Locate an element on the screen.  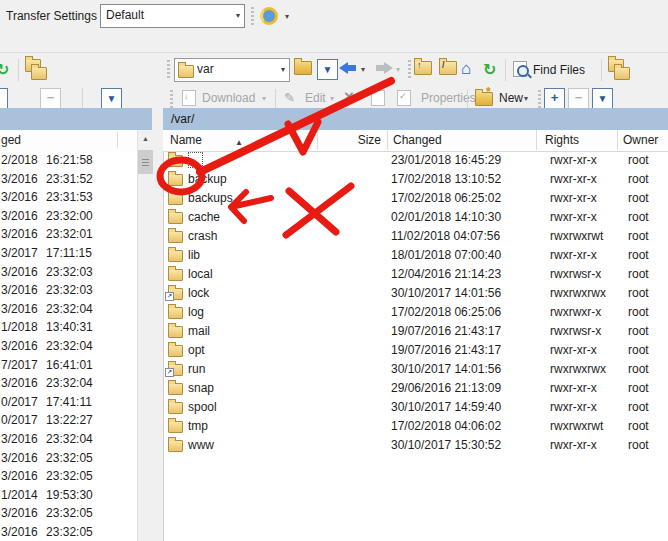
synchronize-folders-icon is located at coordinates (36, 69).